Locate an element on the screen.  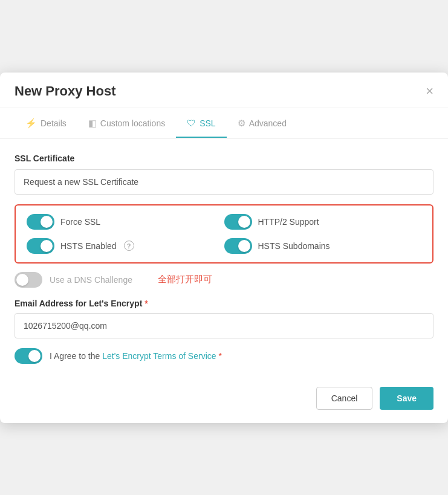
hsts-enabled-row: HSTS Enabled ? is located at coordinates (126, 246).